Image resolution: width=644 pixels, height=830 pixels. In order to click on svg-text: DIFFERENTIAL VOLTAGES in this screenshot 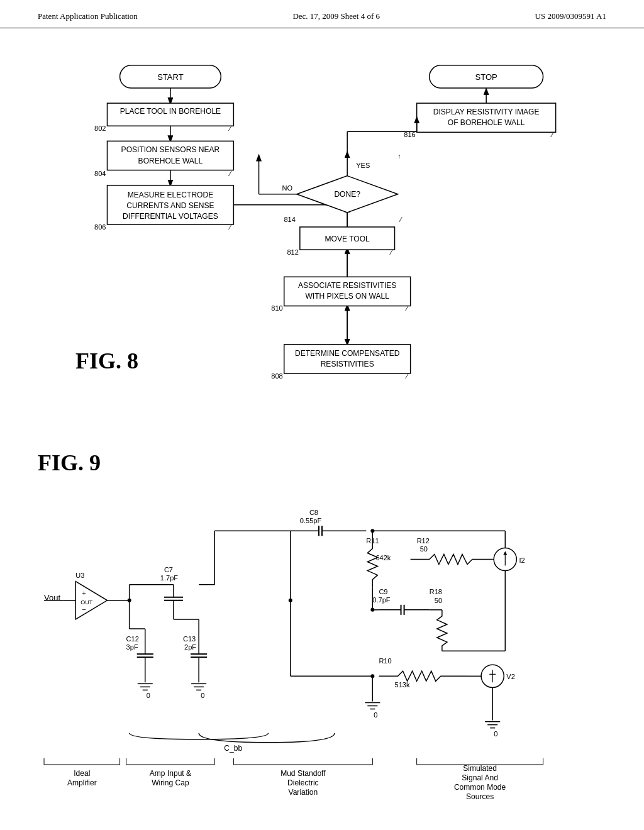, I will do `click(170, 216)`.